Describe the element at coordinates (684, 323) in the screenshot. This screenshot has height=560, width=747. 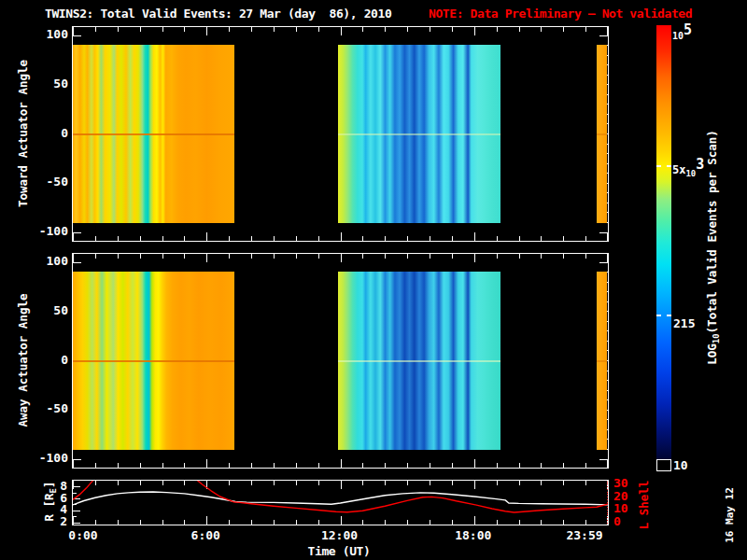
I see `colorbar-low-label: 215` at that location.